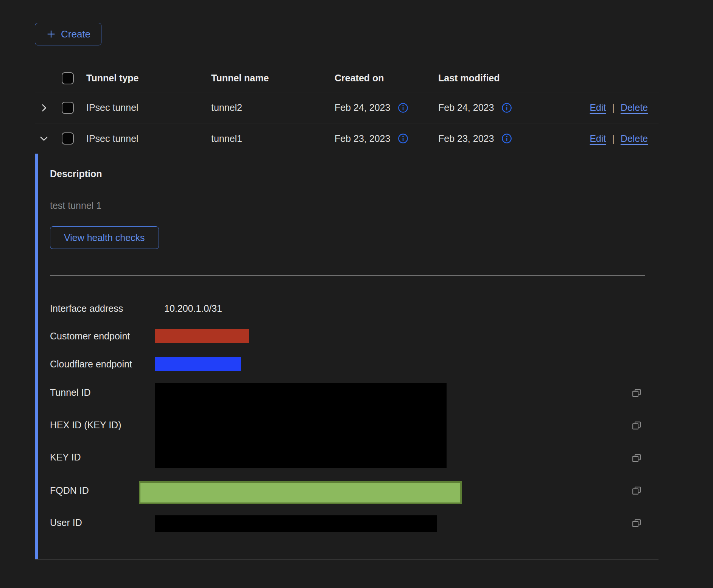 This screenshot has height=588, width=713. What do you see at coordinates (273, 138) in the screenshot?
I see `cell-tunnel-name: tunnel1` at bounding box center [273, 138].